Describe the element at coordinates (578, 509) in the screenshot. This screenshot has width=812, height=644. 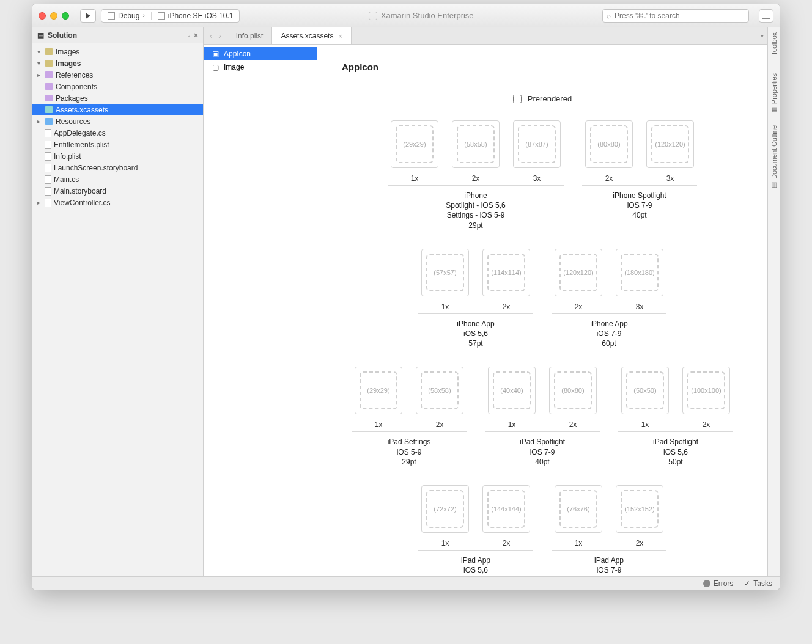
I see `icon-well: (76x76)` at that location.